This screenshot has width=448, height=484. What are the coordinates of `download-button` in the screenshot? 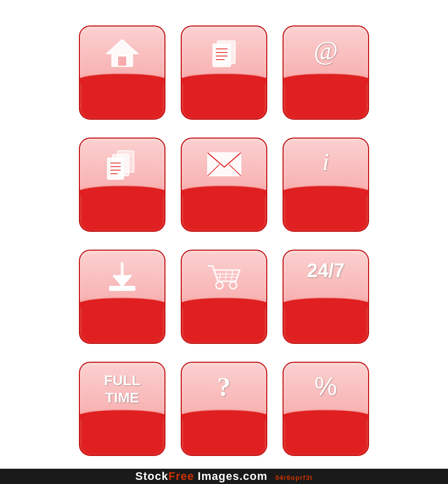 It's located at (122, 297).